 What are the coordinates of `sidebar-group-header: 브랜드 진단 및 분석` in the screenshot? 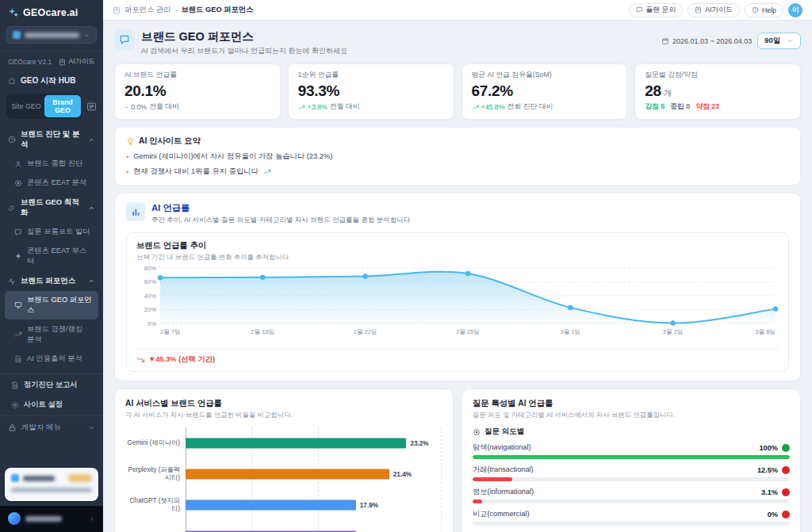 It's located at (52, 140).